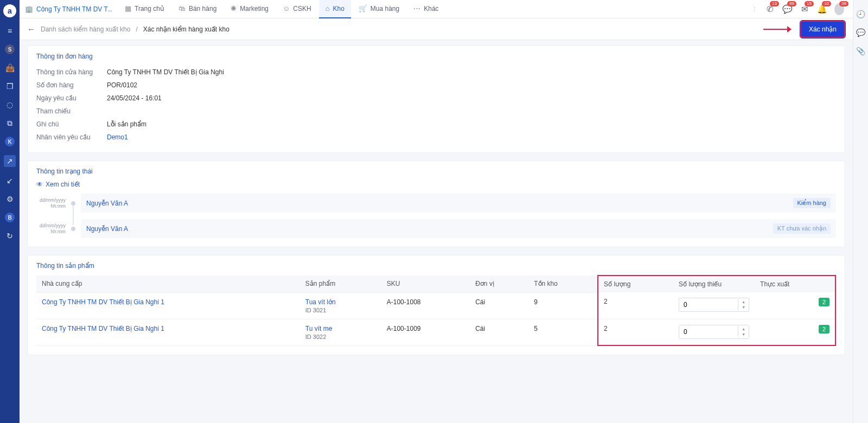  What do you see at coordinates (328, 9) in the screenshot?
I see `home-icon: ⌂` at bounding box center [328, 9].